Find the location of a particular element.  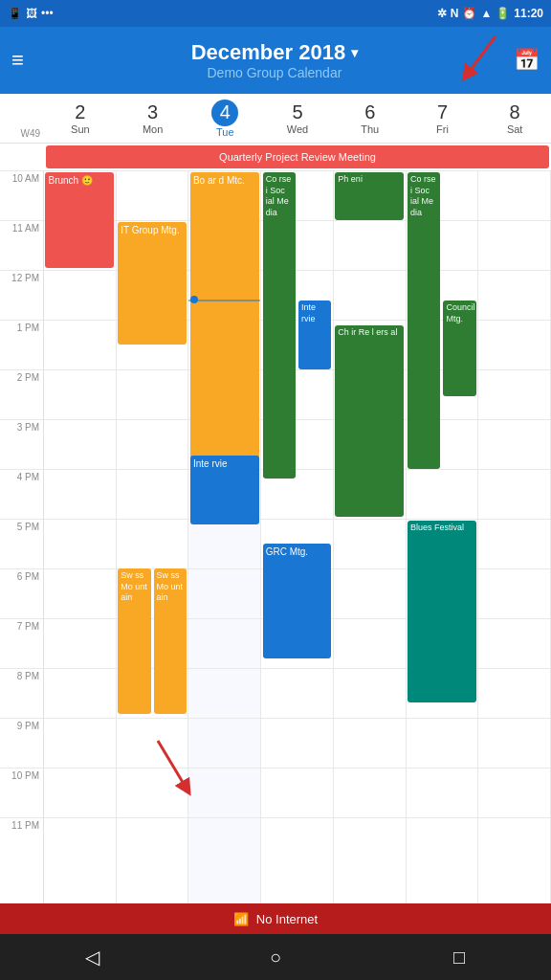

event-swiss-mountain-mon-1: Sw ss Mo unt ain is located at coordinates (134, 641).